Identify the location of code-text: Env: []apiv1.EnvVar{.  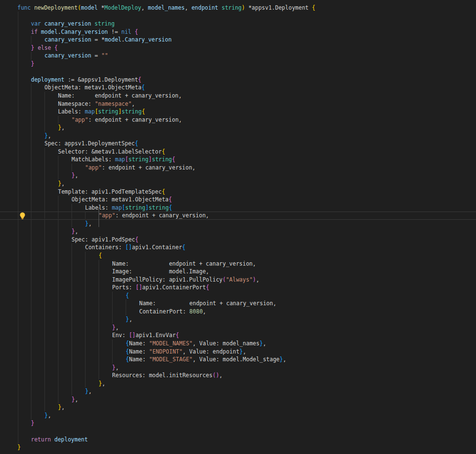
(146, 335).